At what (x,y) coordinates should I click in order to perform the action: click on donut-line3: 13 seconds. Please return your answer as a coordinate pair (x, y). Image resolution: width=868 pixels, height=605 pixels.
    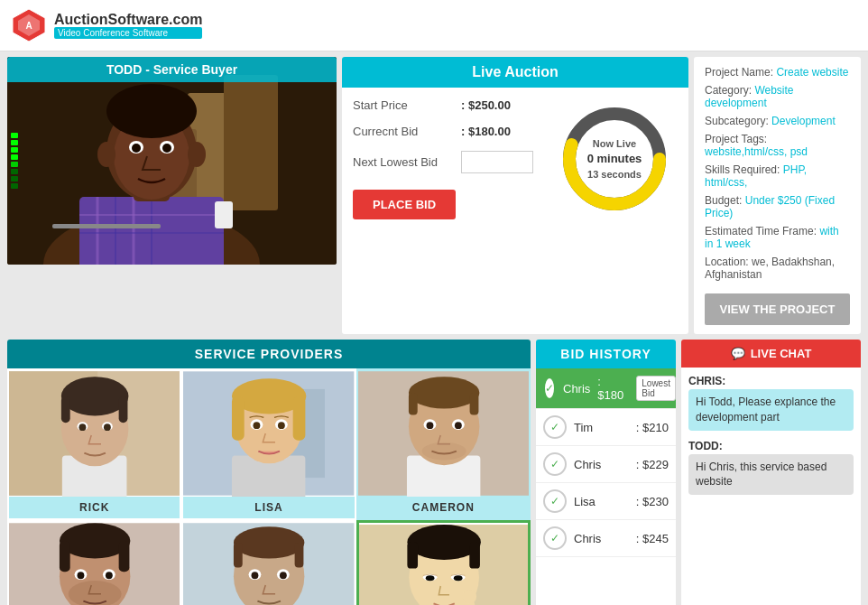
    Looking at the image, I should click on (615, 173).